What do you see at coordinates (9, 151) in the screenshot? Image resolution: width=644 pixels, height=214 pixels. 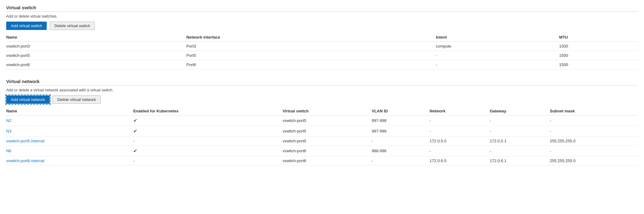 I see `vn-name-link: N6` at bounding box center [9, 151].